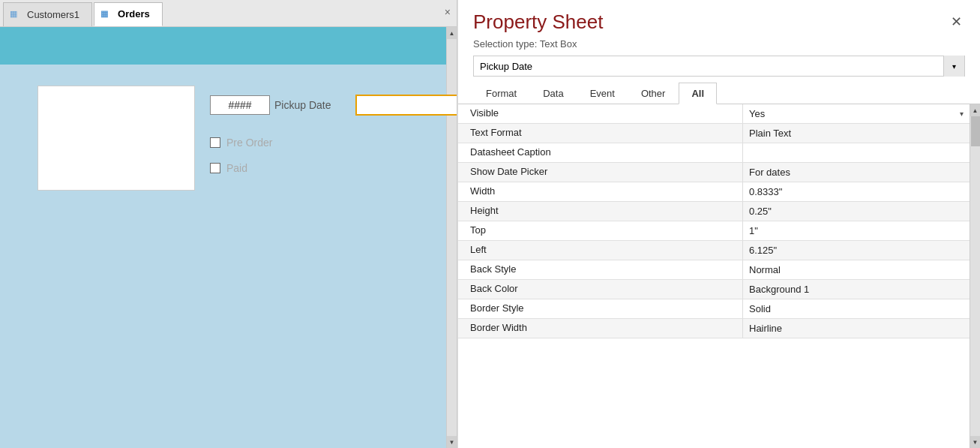 Image resolution: width=980 pixels, height=448 pixels. I want to click on object-selector-text: Pickup Date, so click(709, 66).